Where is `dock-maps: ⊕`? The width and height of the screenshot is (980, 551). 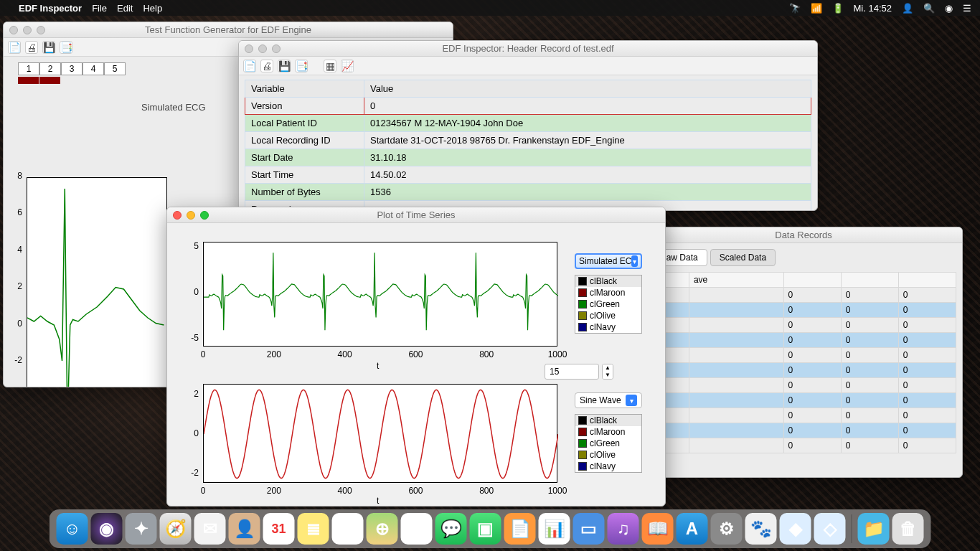 dock-maps: ⊕ is located at coordinates (382, 529).